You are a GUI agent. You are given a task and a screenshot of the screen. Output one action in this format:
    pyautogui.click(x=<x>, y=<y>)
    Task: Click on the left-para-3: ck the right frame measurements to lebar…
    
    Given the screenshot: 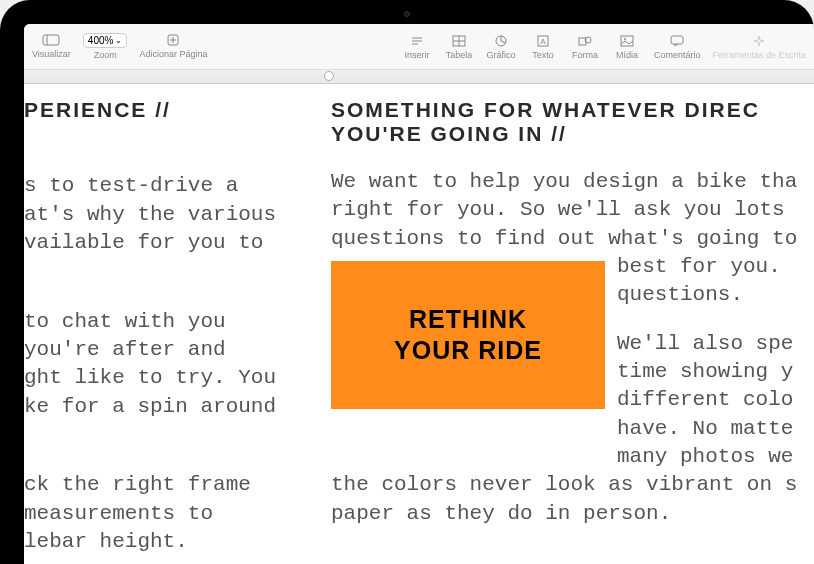 What is the action you would take?
    pyautogui.click(x=166, y=514)
    